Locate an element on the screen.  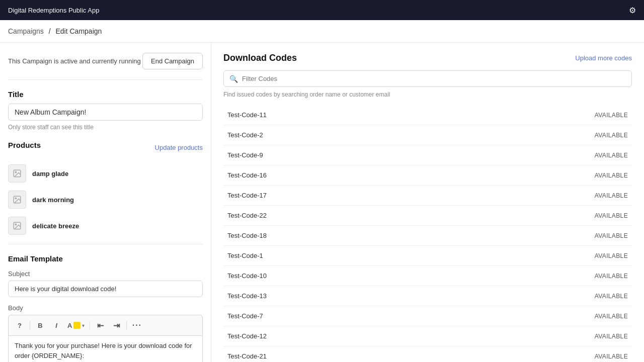
campaign-status-bar: This Campaign is active and currently ru… is located at coordinates (106, 66).